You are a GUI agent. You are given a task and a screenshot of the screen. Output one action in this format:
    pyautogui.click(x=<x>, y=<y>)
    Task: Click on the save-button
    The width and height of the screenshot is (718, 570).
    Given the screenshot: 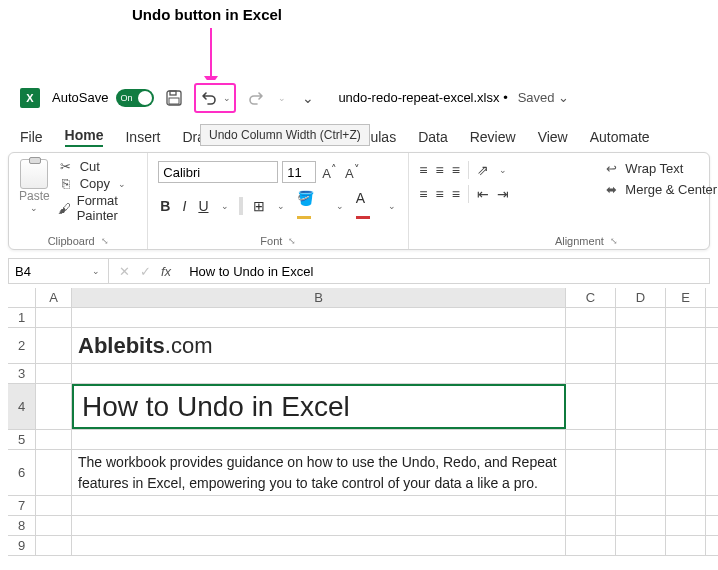 What is the action you would take?
    pyautogui.click(x=174, y=98)
    